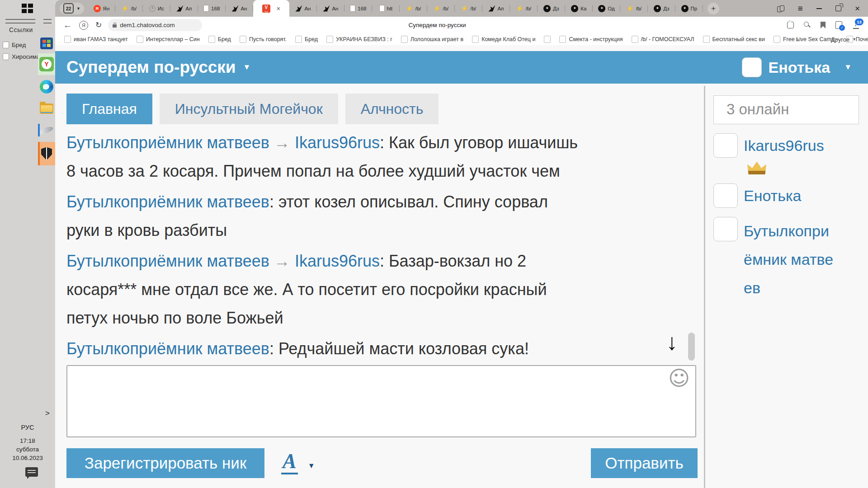 This screenshot has width=868, height=488. I want to click on emoji-smiley-icon: ☺, so click(679, 378).